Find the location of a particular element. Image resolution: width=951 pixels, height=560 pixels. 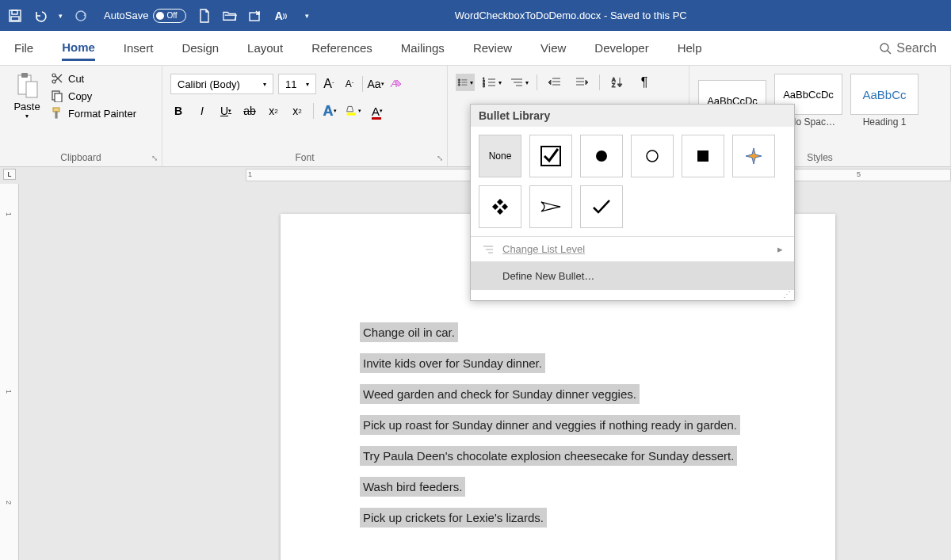

tab-view: View is located at coordinates (553, 48).